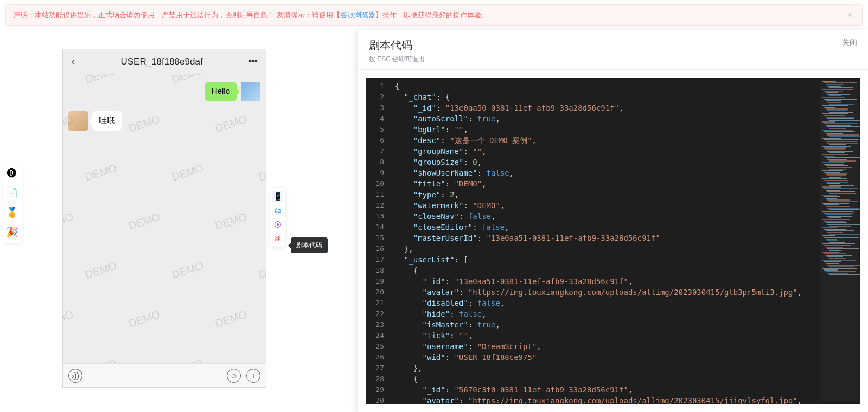  What do you see at coordinates (278, 239) in the screenshot?
I see `code-icon: ⌘` at bounding box center [278, 239].